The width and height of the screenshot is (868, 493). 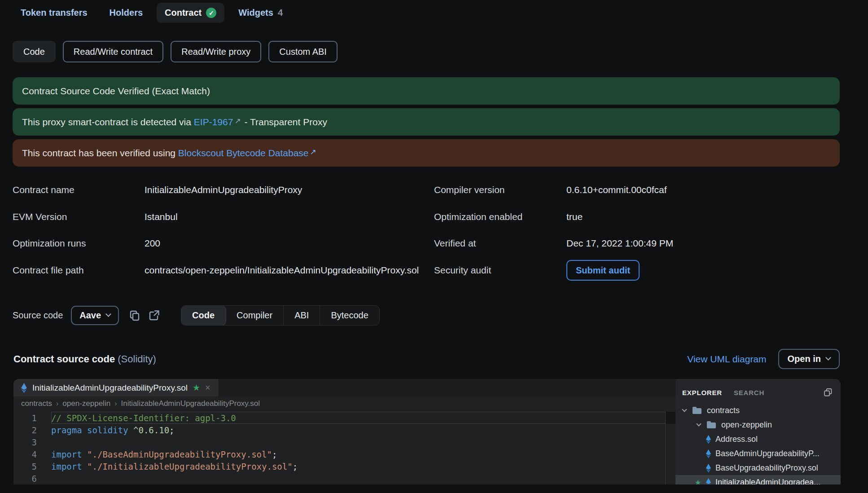 I want to click on code-line-2: 2pragma solidity ^0.6.10;, so click(x=345, y=430).